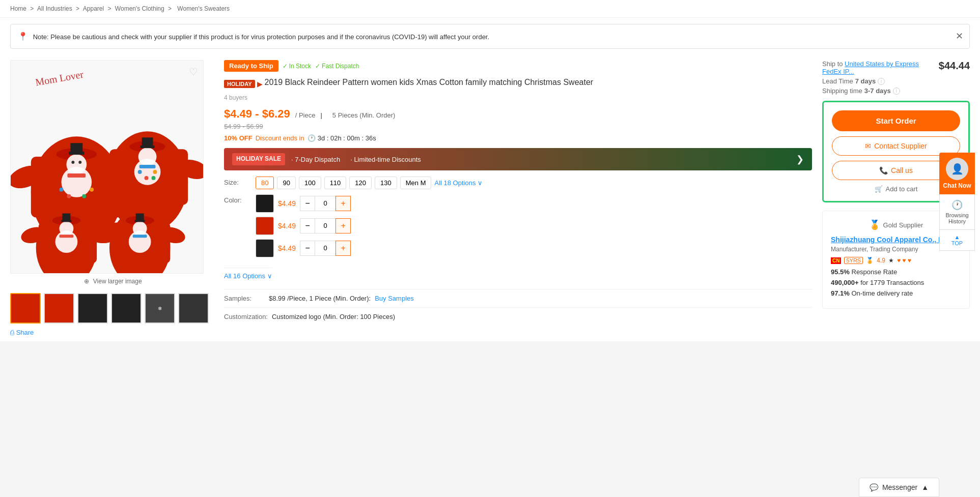 The height and width of the screenshot is (497, 980). I want to click on alert-text: Note: Please be cautious and check with …, so click(261, 37).